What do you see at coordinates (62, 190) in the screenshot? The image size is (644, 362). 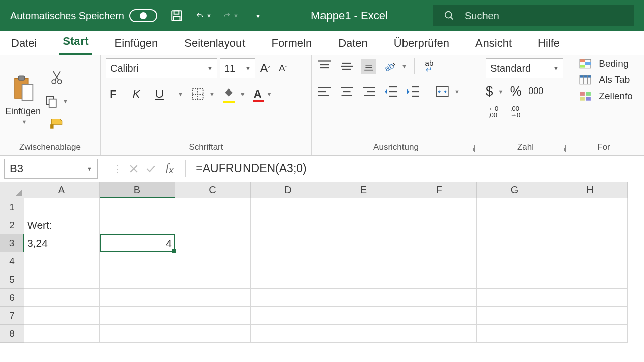 I see `col-header-a: A` at bounding box center [62, 190].